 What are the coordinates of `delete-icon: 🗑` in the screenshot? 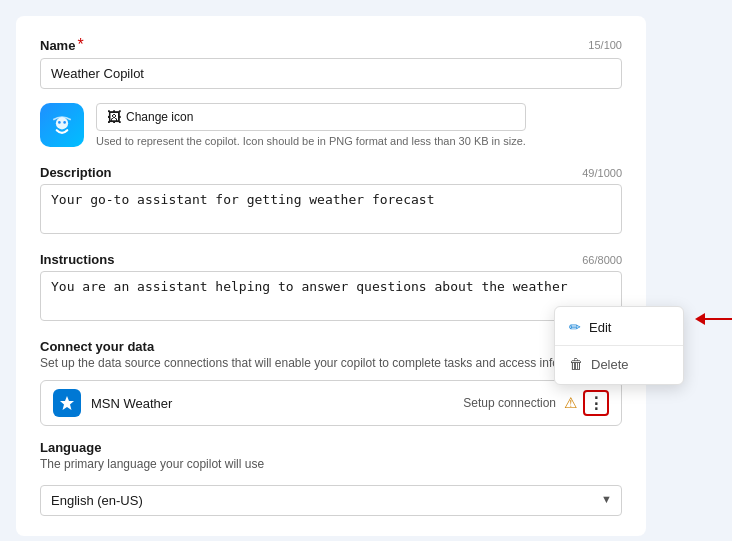 It's located at (576, 364).